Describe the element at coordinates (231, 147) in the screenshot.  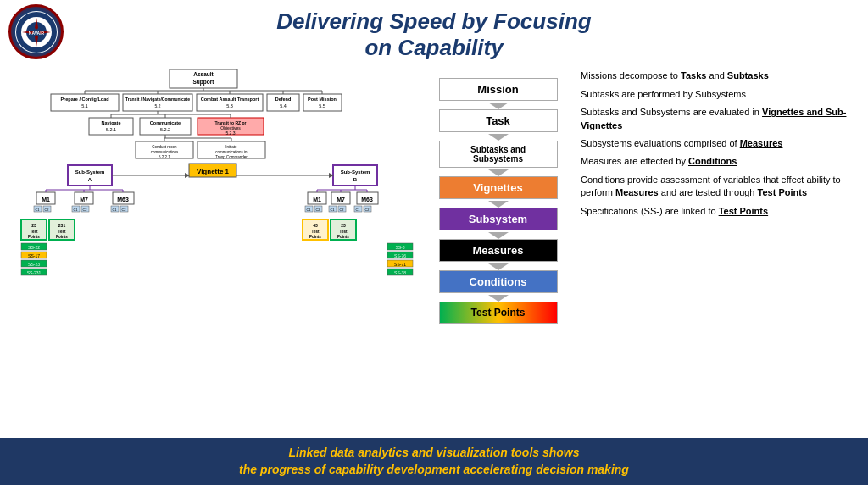
I see `svg-text: Initiate` at that location.